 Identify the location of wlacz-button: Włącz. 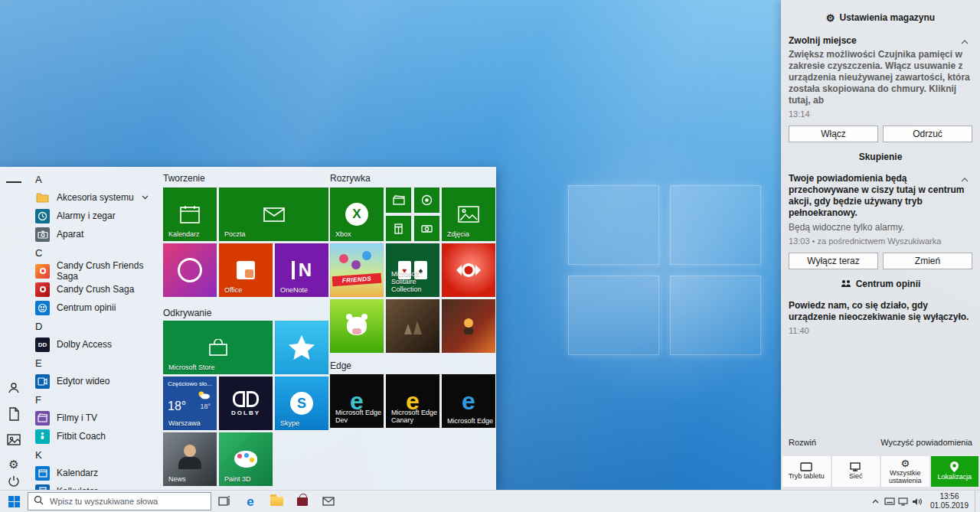
(833, 134).